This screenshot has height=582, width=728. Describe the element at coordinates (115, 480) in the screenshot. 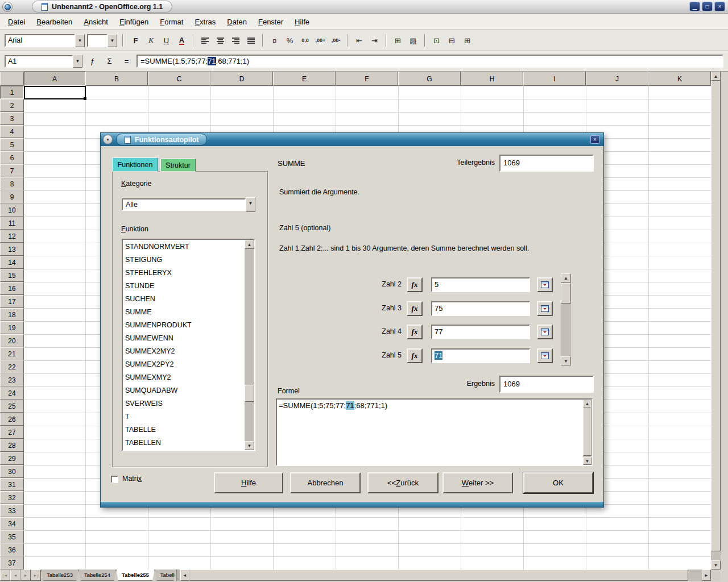

I see `matrix-checkbox` at that location.